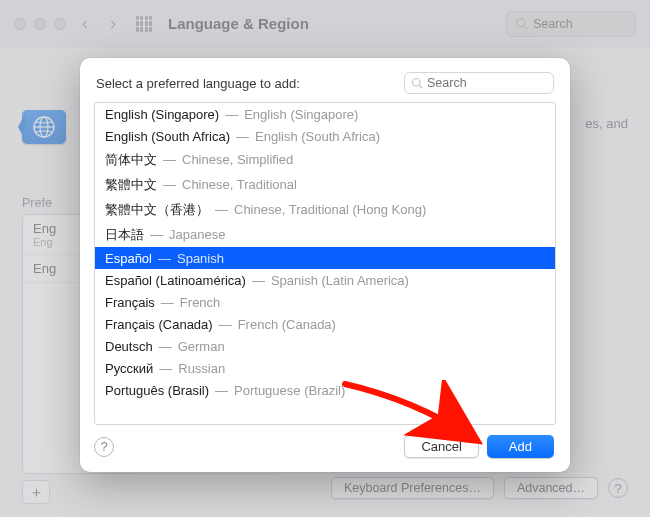  Describe the element at coordinates (157, 390) in the screenshot. I see `language-native-name: Português (Brasil)` at that location.